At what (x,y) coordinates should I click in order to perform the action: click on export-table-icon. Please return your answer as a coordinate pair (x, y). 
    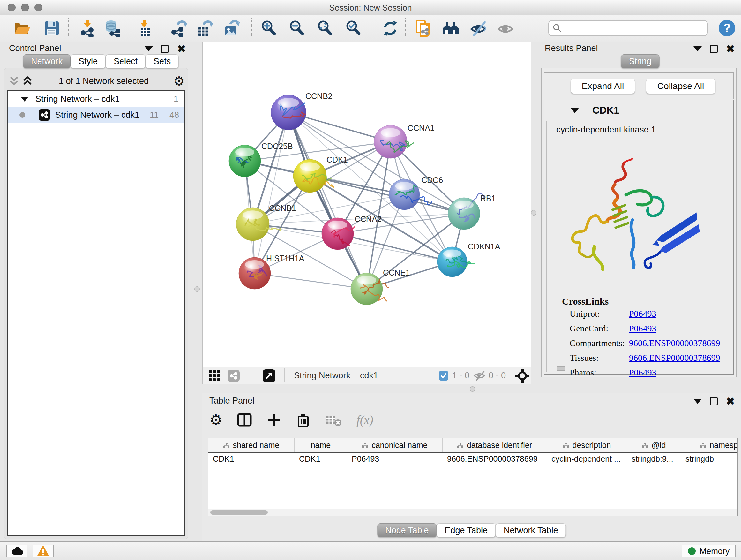
    Looking at the image, I should click on (205, 28).